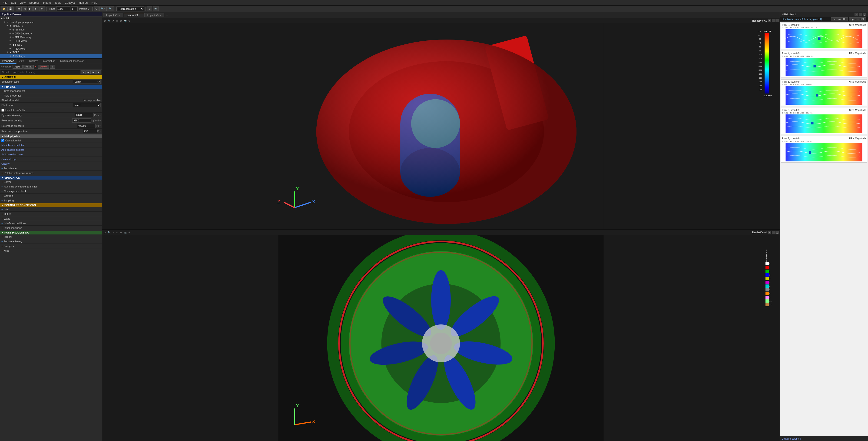 Image resolution: width=868 pixels, height=441 pixels. What do you see at coordinates (113, 21) in the screenshot?
I see `vp1-interact: ↗` at bounding box center [113, 21].